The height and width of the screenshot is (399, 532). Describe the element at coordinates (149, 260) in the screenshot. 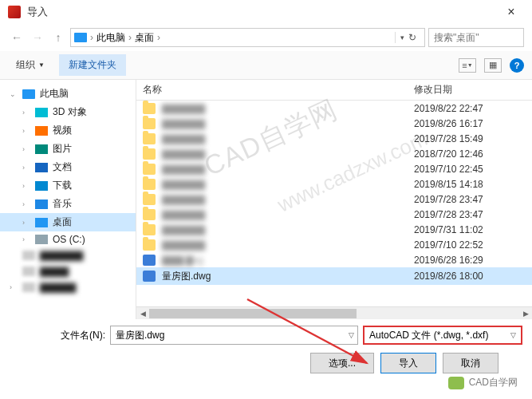

I see `file-icon` at that location.